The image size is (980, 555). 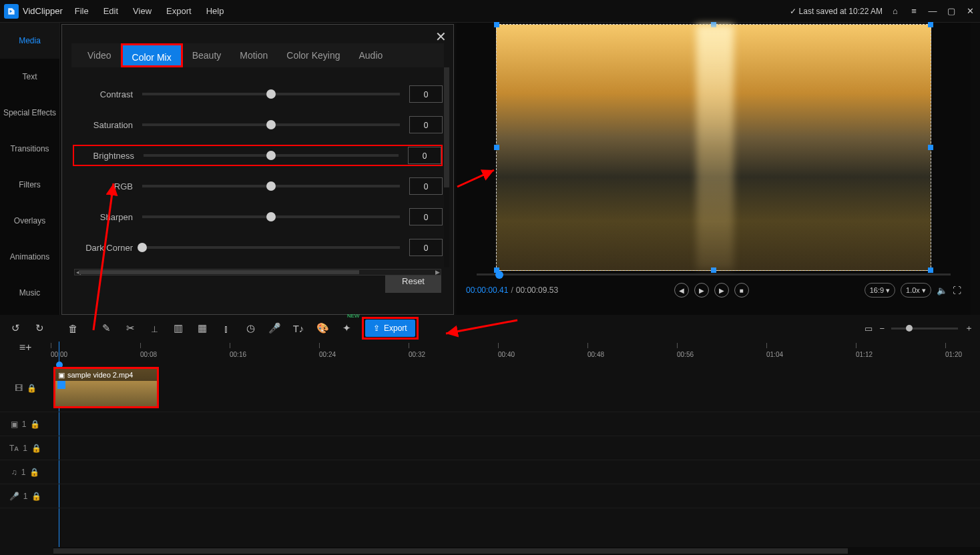 I want to click on delete-icon: 🗑, so click(x=73, y=328).